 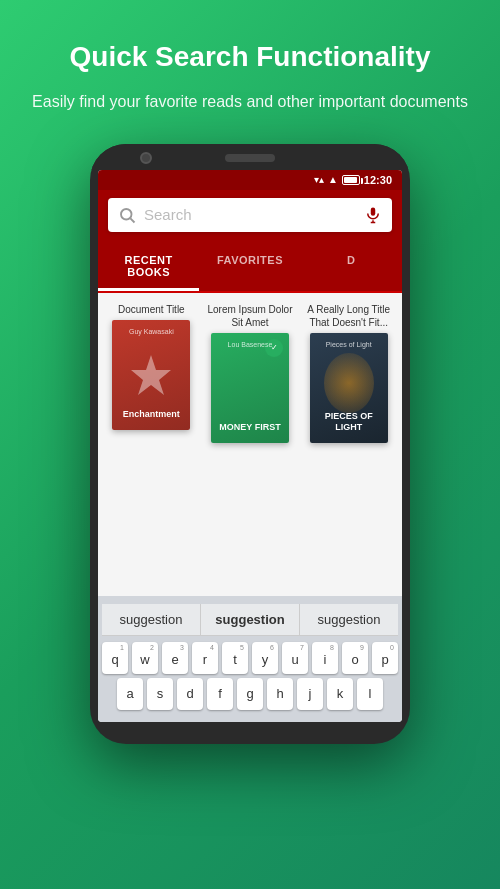 I want to click on status-time: 12:30, so click(x=378, y=180).